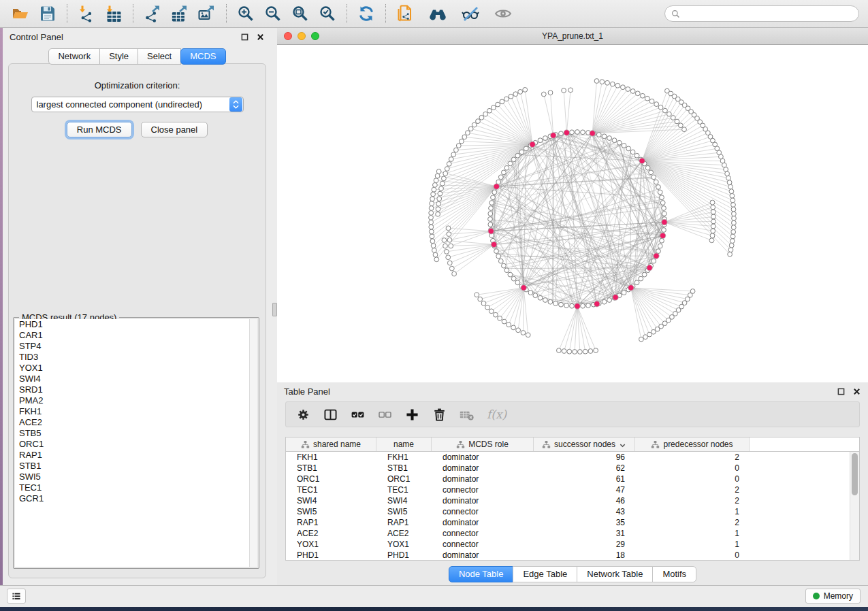  What do you see at coordinates (20, 14) in the screenshot?
I see `open-session-button` at bounding box center [20, 14].